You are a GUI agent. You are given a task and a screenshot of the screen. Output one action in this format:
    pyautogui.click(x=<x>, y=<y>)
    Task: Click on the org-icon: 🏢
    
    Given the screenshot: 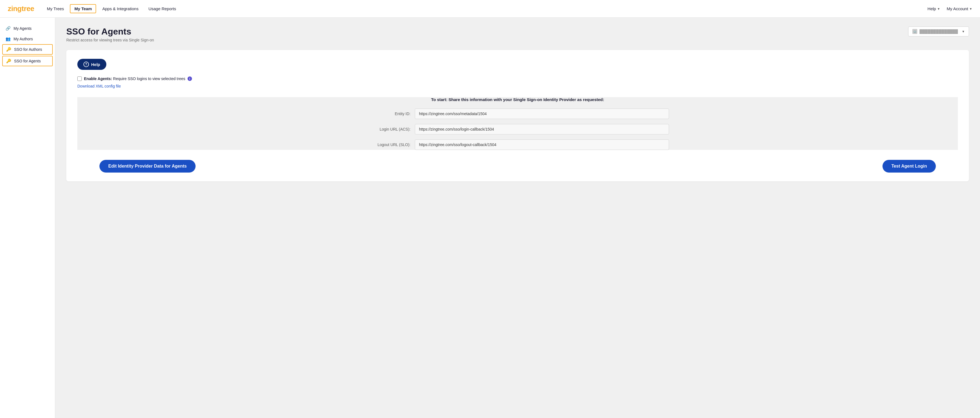 What is the action you would take?
    pyautogui.click(x=915, y=31)
    